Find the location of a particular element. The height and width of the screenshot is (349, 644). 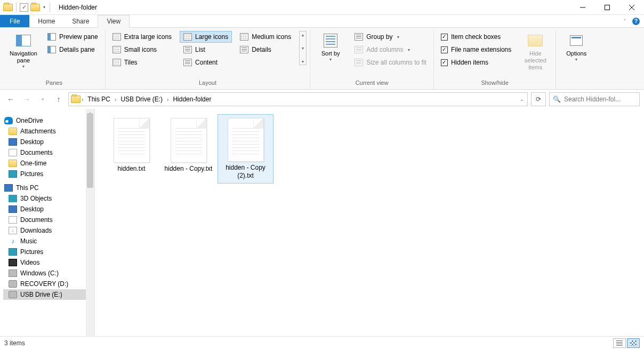

maximize-button is located at coordinates (607, 7).